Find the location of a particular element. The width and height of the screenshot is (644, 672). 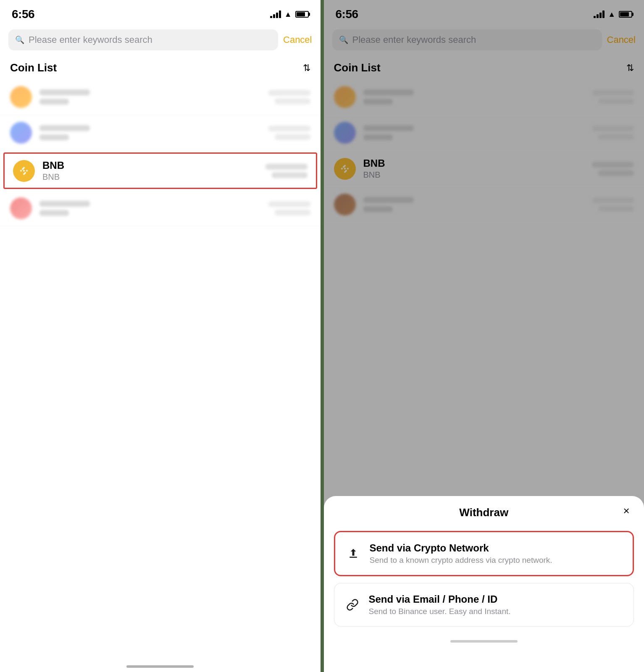

left-search-bar: 🔍 Please enter keywords search Cancel is located at coordinates (160, 40).